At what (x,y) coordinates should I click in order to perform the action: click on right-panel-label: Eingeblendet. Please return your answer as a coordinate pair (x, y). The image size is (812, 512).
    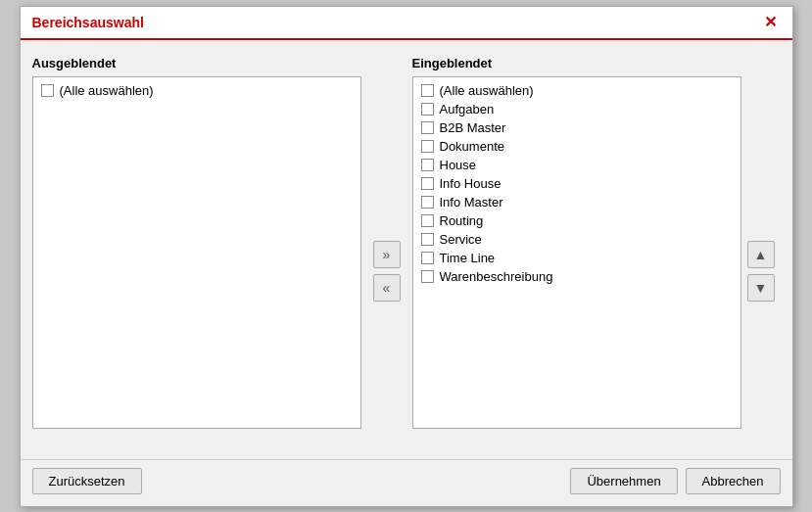
    Looking at the image, I should click on (577, 63).